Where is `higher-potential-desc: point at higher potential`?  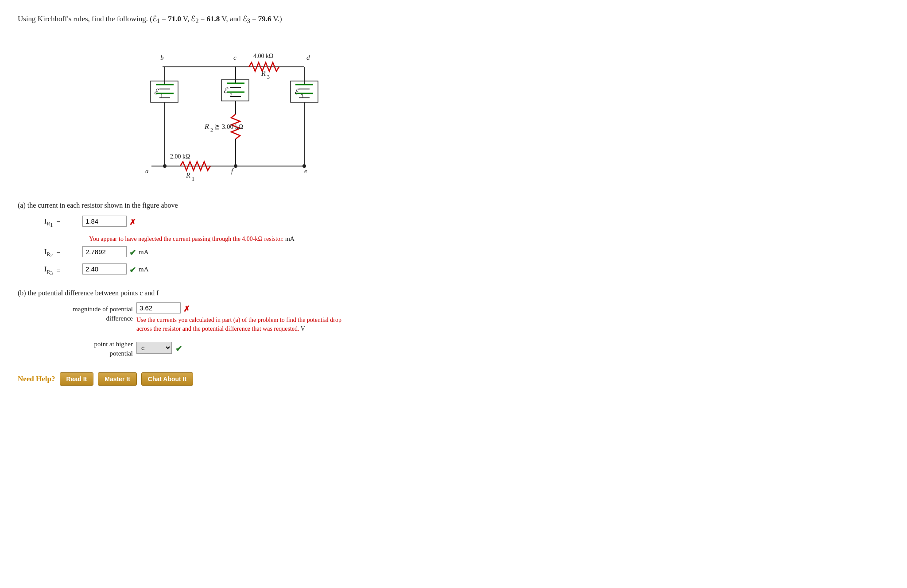 higher-potential-desc: point at higher potential is located at coordinates (89, 348).